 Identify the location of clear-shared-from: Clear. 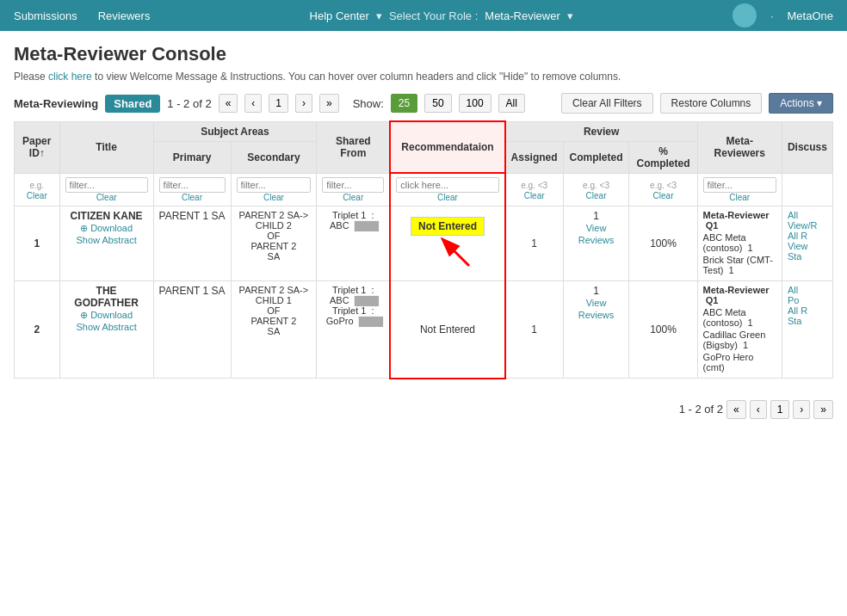
(353, 198).